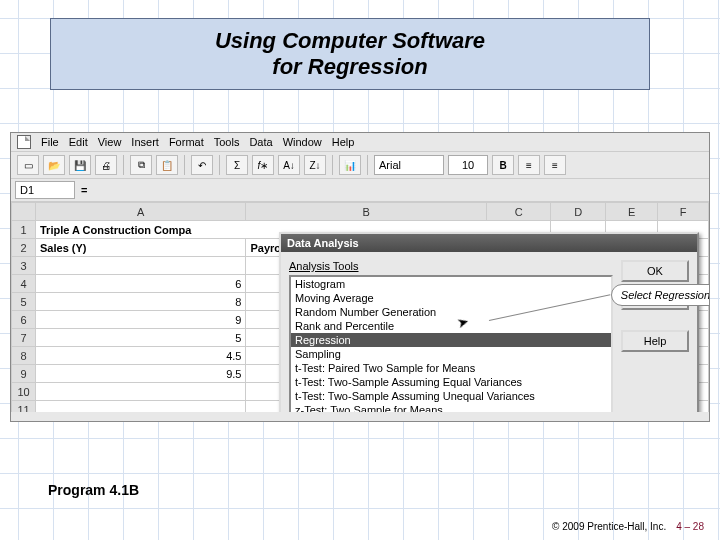 Image resolution: width=720 pixels, height=540 pixels. What do you see at coordinates (45, 190) in the screenshot?
I see `name-box: D1` at bounding box center [45, 190].